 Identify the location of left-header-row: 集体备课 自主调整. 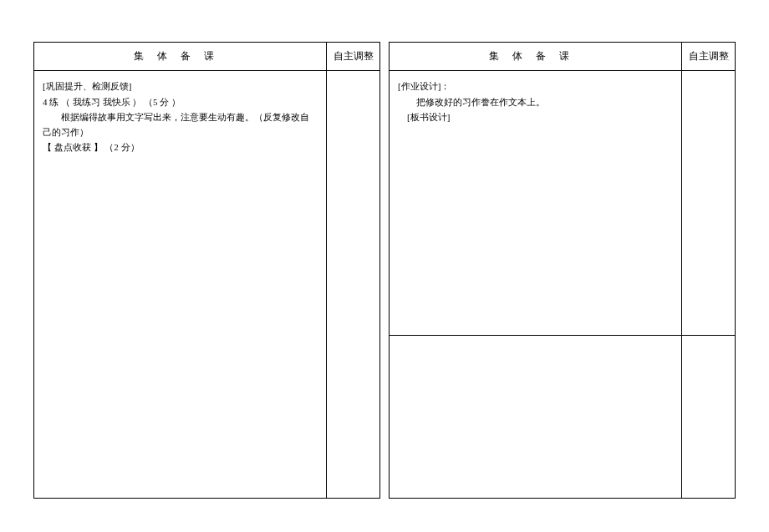
(207, 57).